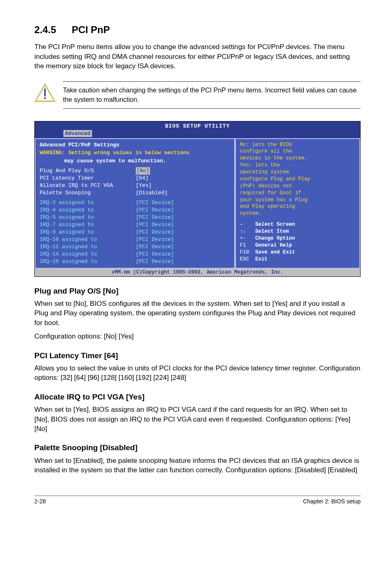 The image size is (390, 588). What do you see at coordinates (298, 186) in the screenshot?
I see `bios-help-line: (PnP) devices not` at bounding box center [298, 186].